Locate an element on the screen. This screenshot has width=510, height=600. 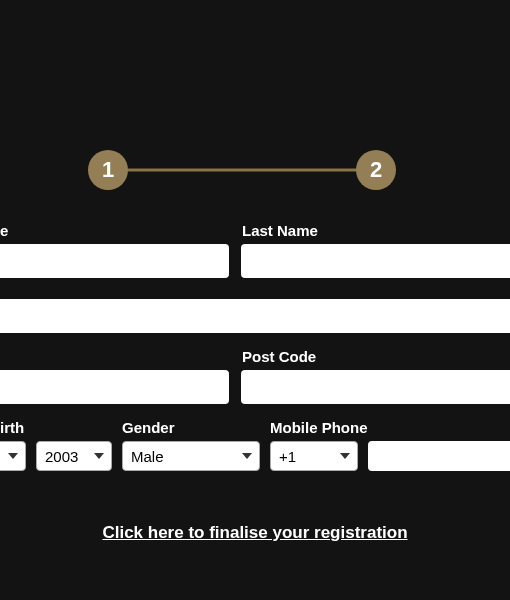
last-name-input is located at coordinates (376, 261).